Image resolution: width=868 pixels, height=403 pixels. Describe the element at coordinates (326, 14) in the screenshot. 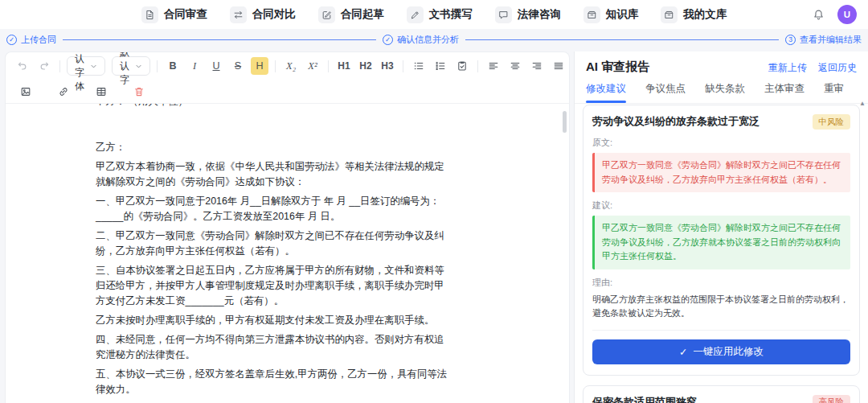

I see `compose-icon` at that location.